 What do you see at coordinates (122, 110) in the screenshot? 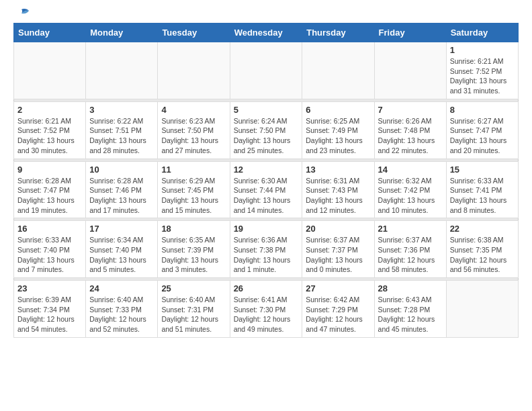
I see `day-number: 3` at bounding box center [122, 110].